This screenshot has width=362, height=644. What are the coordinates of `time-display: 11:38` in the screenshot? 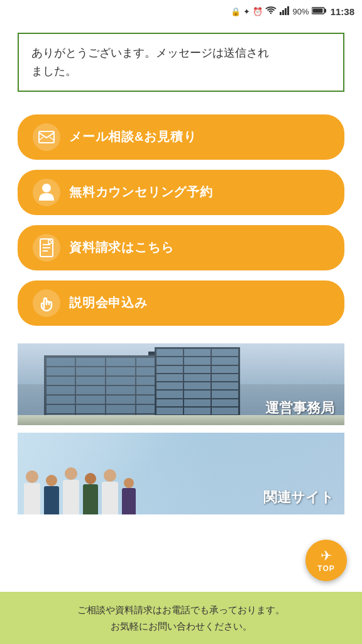 It's located at (343, 11).